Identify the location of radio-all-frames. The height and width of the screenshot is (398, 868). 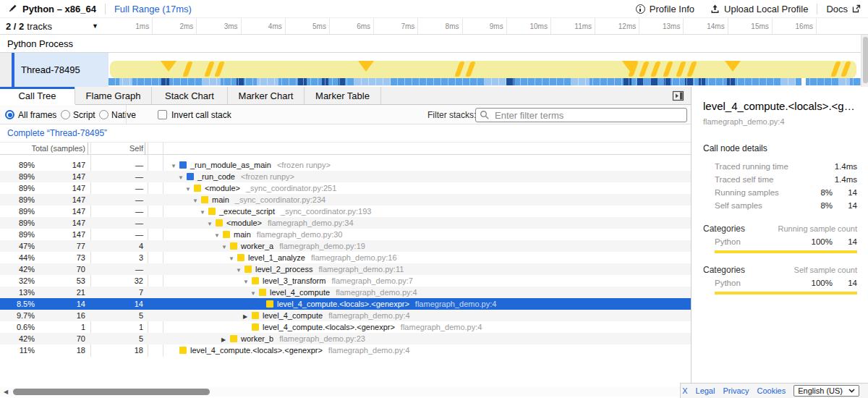
(10, 114).